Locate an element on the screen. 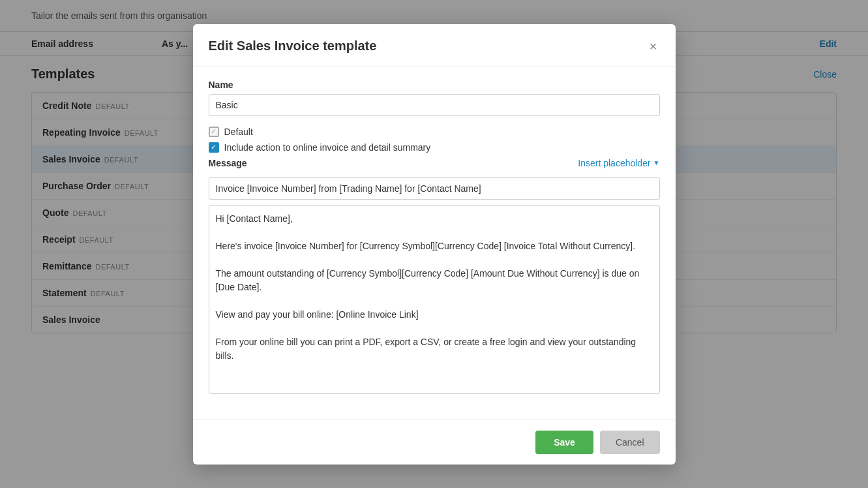  subject-input is located at coordinates (434, 189).